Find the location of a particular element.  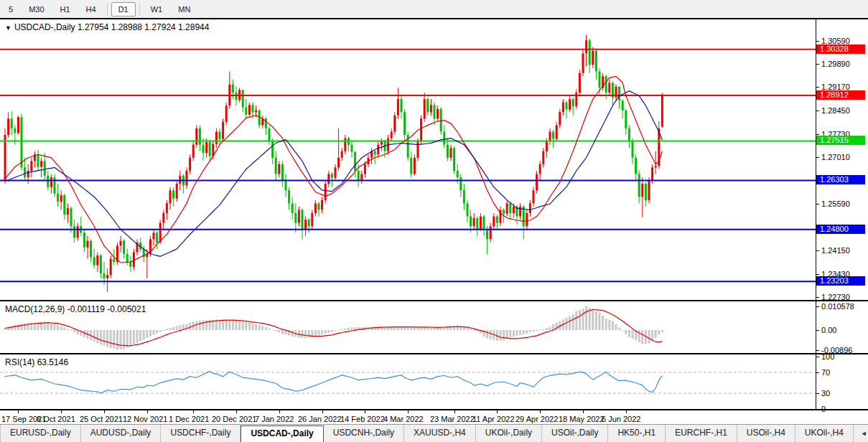

rsi-axis-label: 70 is located at coordinates (826, 372).